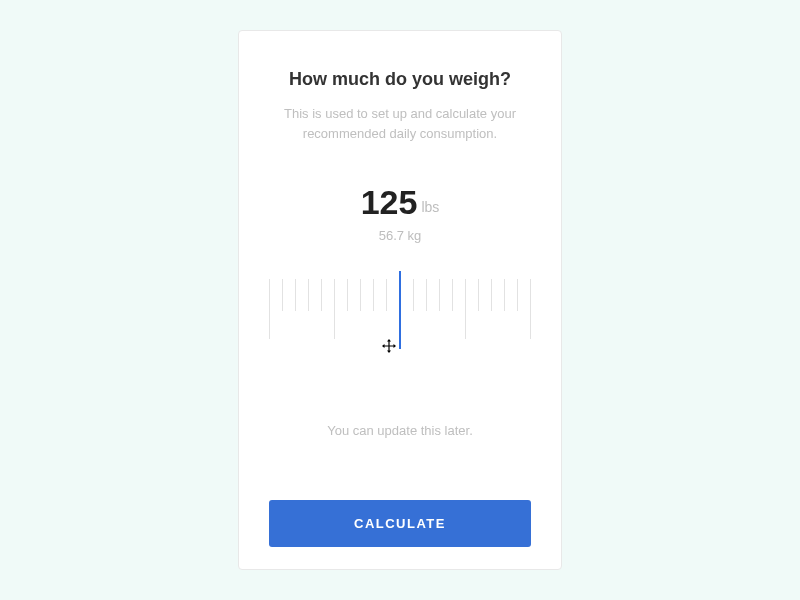 This screenshot has width=800, height=600. Describe the element at coordinates (430, 207) in the screenshot. I see `weight-unit: lbs` at that location.